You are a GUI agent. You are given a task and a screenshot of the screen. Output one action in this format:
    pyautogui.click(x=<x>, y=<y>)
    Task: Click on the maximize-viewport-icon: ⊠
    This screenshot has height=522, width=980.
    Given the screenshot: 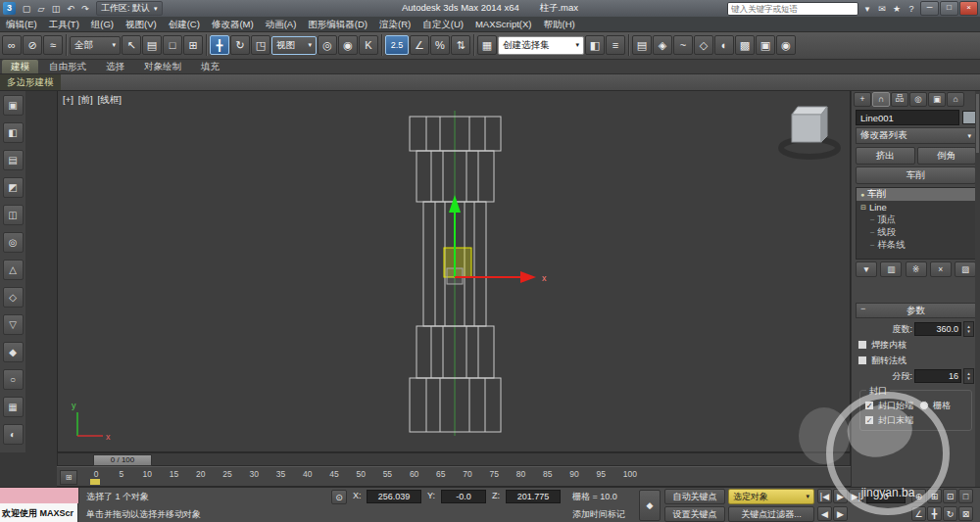 What is the action you would take?
    pyautogui.click(x=966, y=513)
    